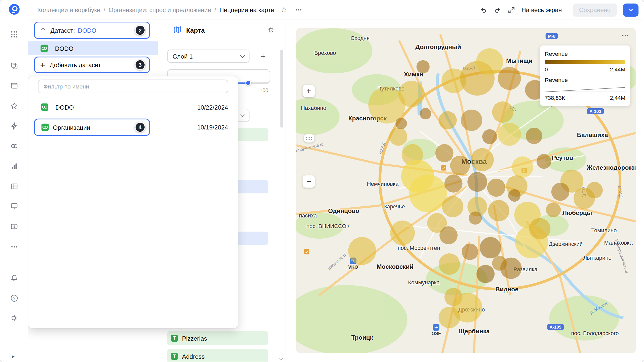  What do you see at coordinates (195, 338) in the screenshot?
I see `field-chip-label: Pizzerias` at bounding box center [195, 338].